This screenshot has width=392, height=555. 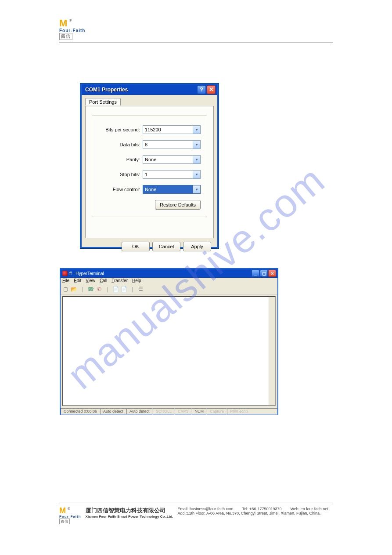 I want to click on tab-strip: Port Settings, so click(x=149, y=102).